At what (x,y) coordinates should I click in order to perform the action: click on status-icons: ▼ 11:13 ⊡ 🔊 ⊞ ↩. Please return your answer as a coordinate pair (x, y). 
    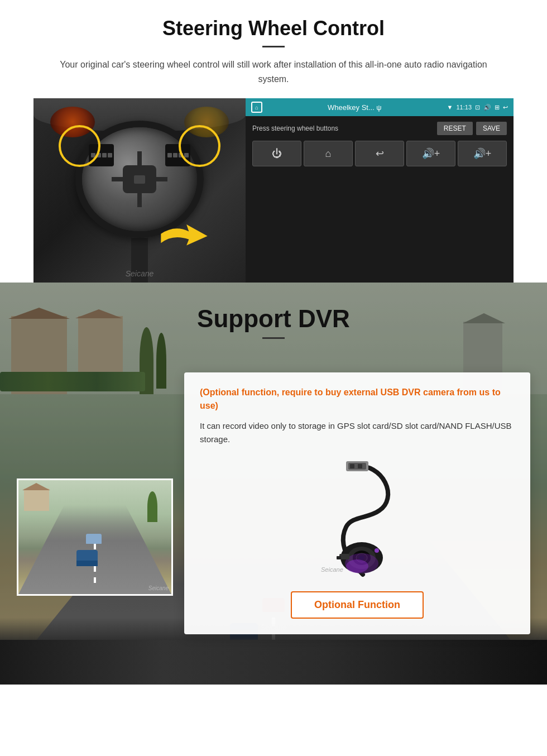
    Looking at the image, I should click on (478, 107).